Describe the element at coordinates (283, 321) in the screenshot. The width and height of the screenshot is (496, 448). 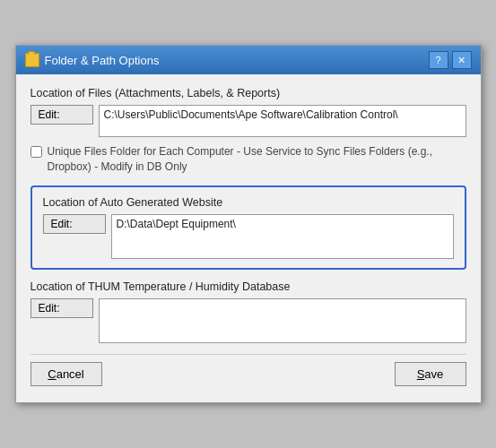
I see `thum-location-input` at that location.